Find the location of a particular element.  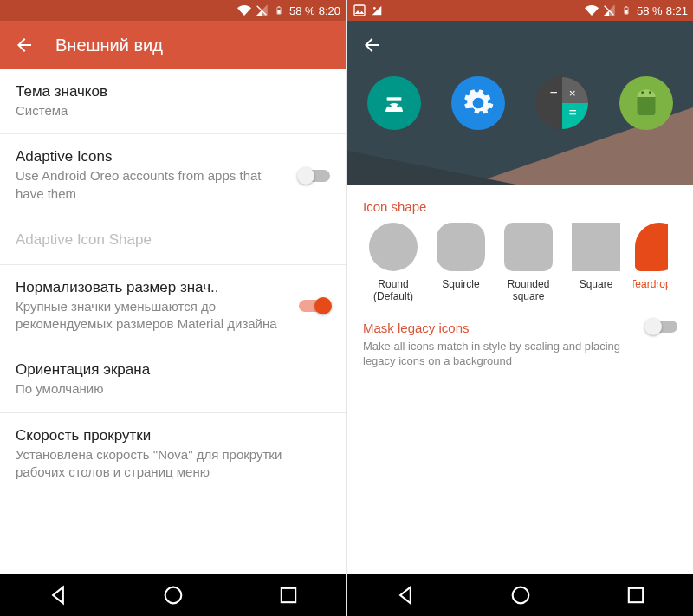

section-title-icon-shape: Icon shape is located at coordinates (520, 204).